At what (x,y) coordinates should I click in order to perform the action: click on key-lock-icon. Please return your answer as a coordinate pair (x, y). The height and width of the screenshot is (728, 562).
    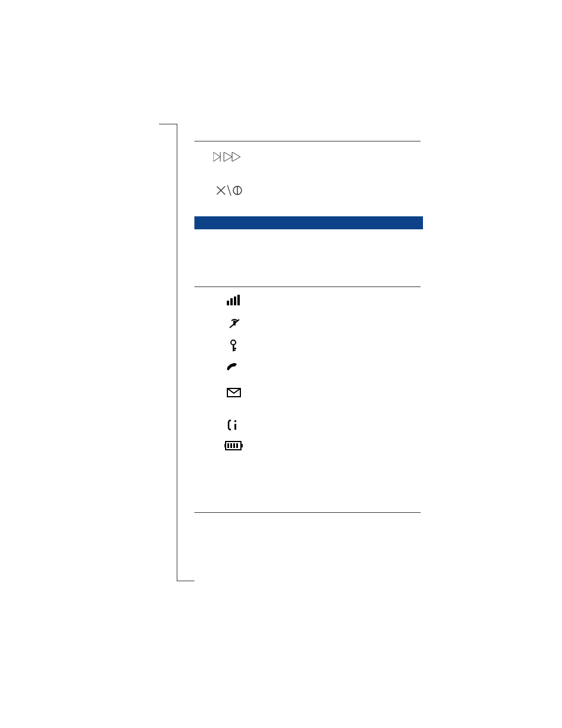
    Looking at the image, I should click on (234, 345).